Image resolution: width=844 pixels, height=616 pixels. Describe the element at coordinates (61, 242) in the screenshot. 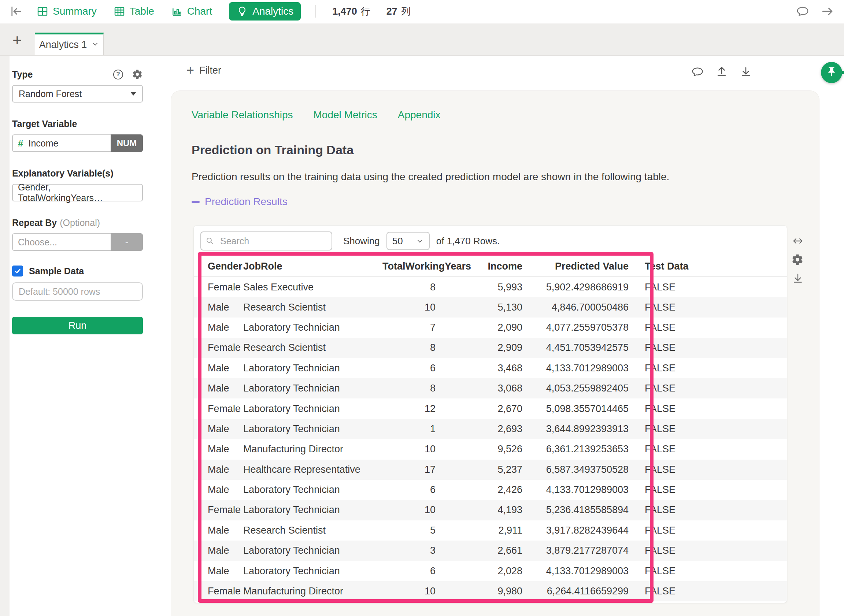

I see `repeat-by-field: Choose...` at that location.